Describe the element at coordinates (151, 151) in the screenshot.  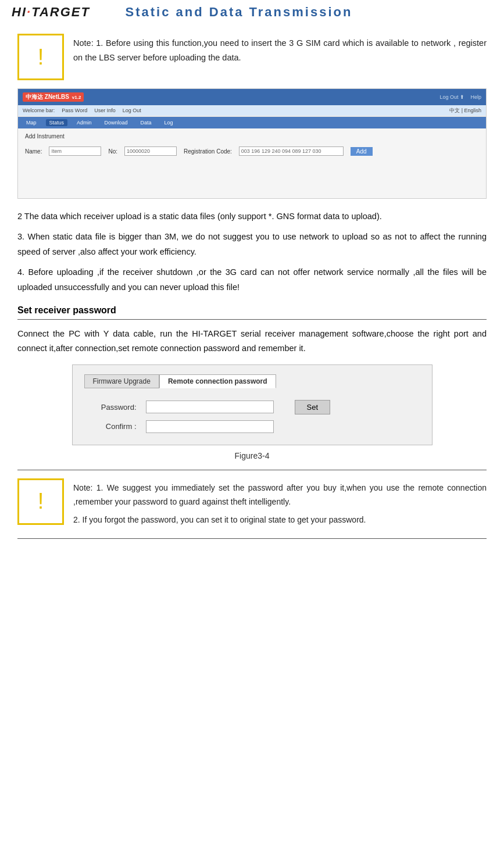
I see `screenshot-input-no: 10000020` at that location.